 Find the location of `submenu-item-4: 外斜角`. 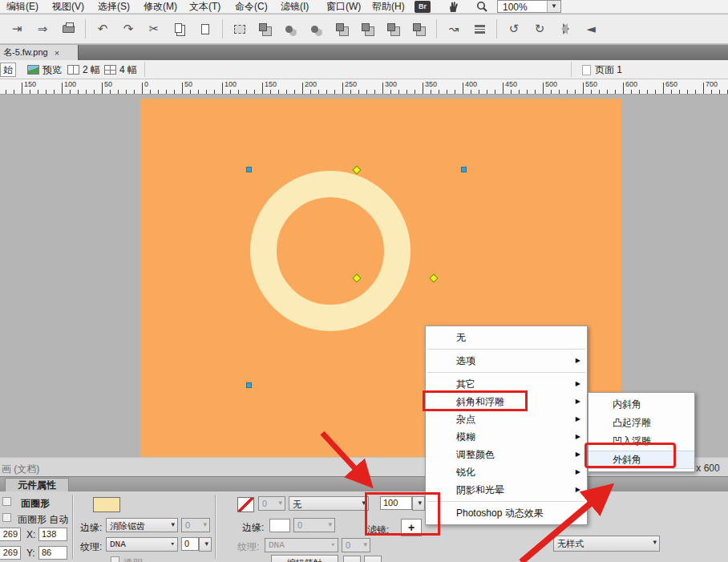

submenu-item-4: 外斜角 is located at coordinates (641, 460).